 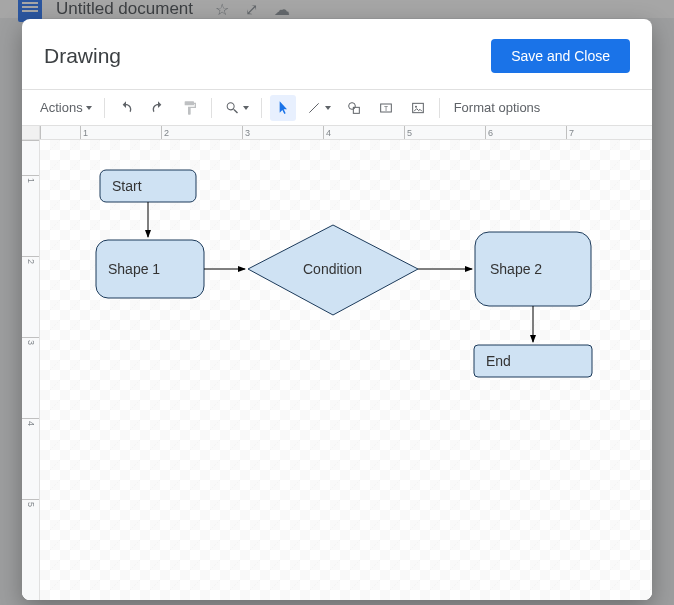 I want to click on shape-start-label: Start, so click(x=127, y=186).